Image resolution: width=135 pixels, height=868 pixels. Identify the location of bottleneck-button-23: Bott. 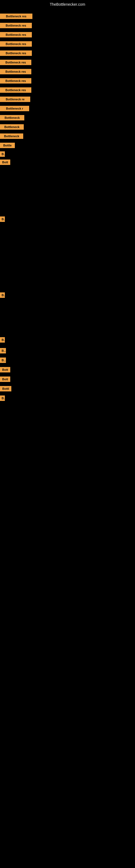
(5, 370).